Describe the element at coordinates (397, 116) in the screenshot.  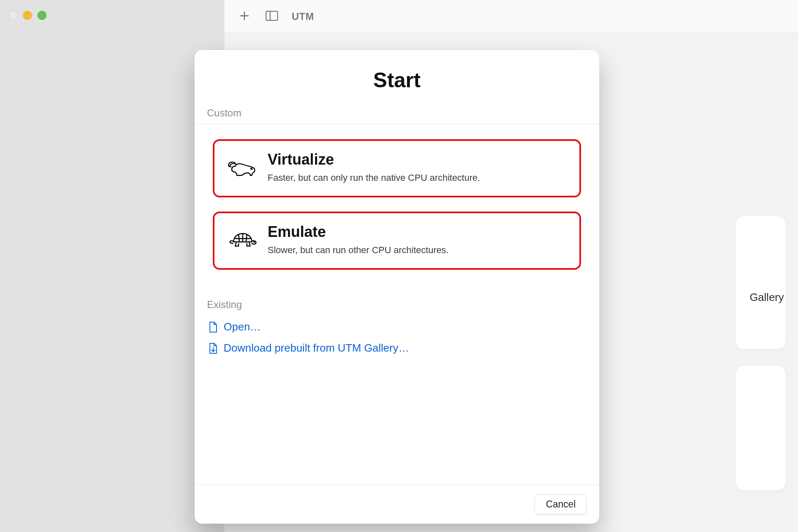
I see `custom-section-label: Custom` at that location.